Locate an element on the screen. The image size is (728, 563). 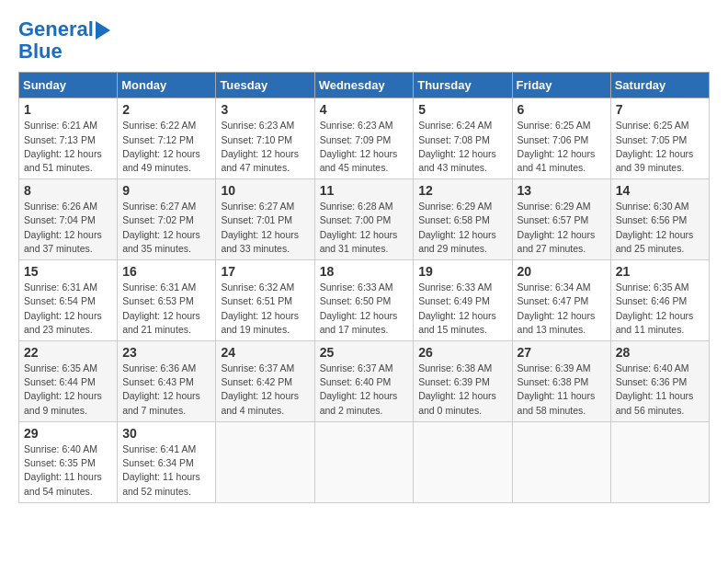
col-header-thursday: Thursday is located at coordinates (463, 86).